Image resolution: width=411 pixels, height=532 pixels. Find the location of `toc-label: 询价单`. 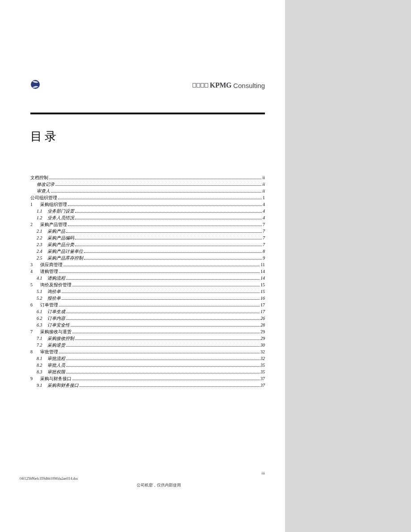

toc-label: 询价单 is located at coordinates (54, 291).